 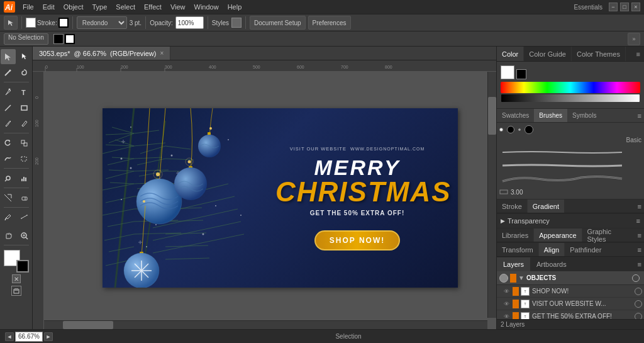 What do you see at coordinates (235, 7) in the screenshot?
I see `menu-help: Help` at bounding box center [235, 7].